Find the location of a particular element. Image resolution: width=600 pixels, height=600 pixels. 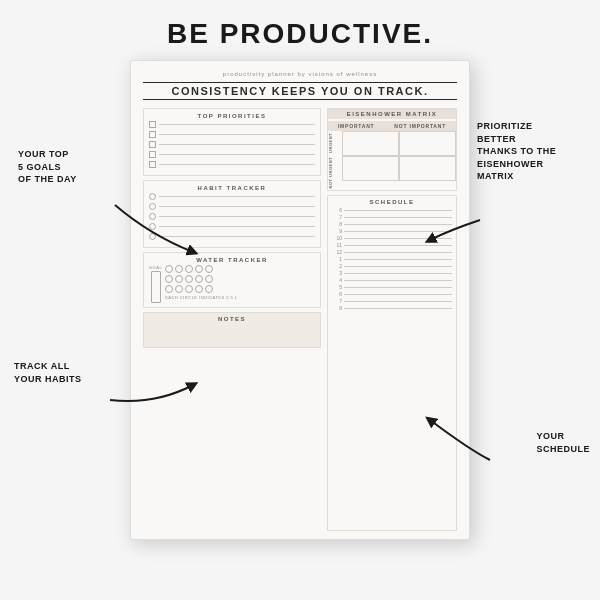

not-important-label: NOT IMPORTANT is located at coordinates (420, 126).